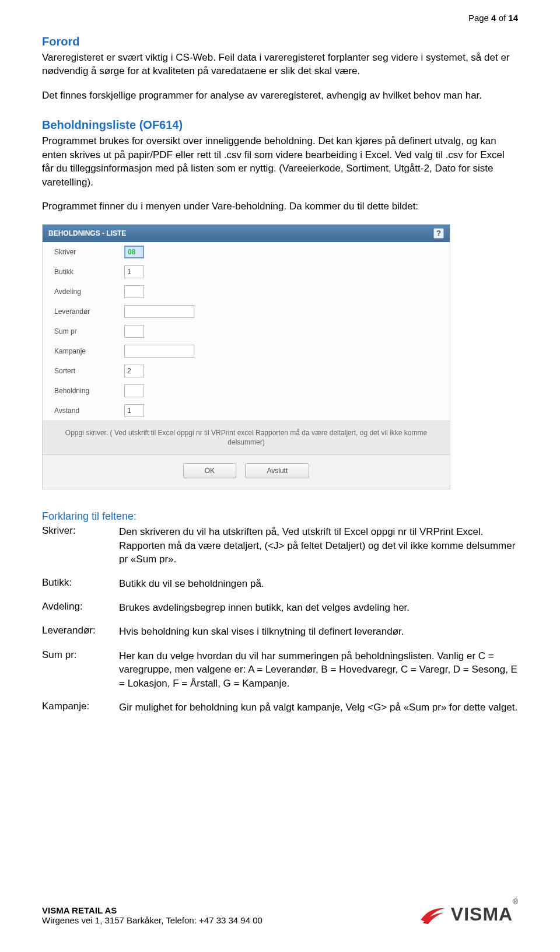 This screenshot has height=952, width=560. I want to click on label-kampanje: Kampanje, so click(89, 351).